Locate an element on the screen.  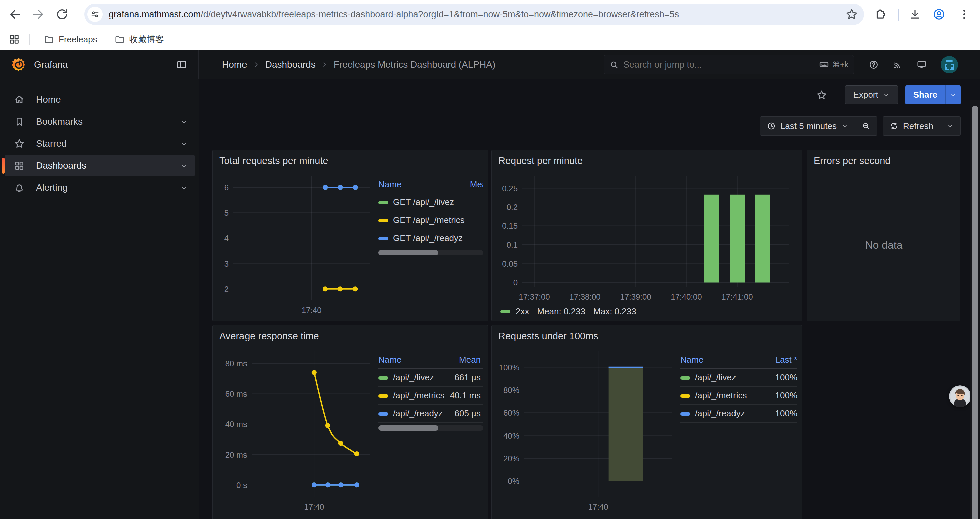
panel-title: Requests under 100ms is located at coordinates (647, 334).